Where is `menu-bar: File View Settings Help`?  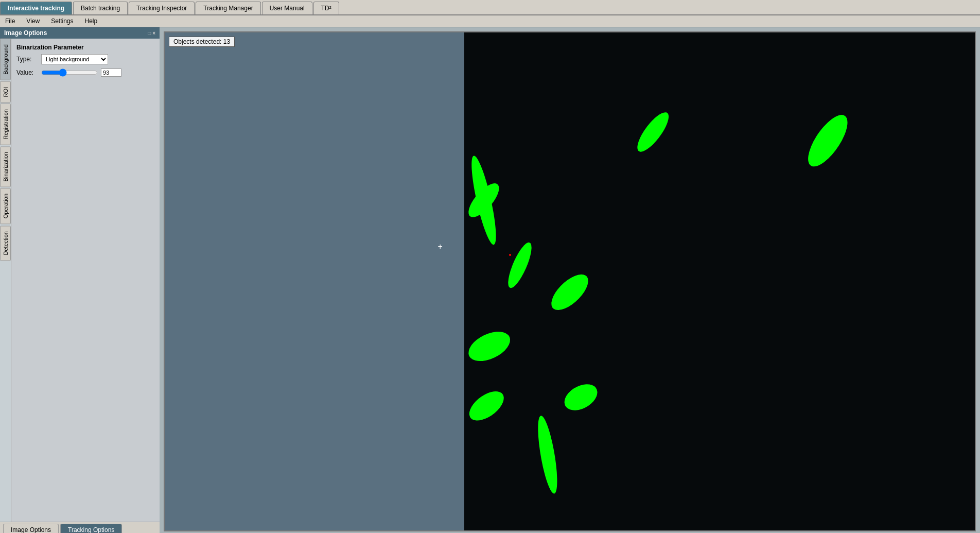 menu-bar: File View Settings Help is located at coordinates (490, 22).